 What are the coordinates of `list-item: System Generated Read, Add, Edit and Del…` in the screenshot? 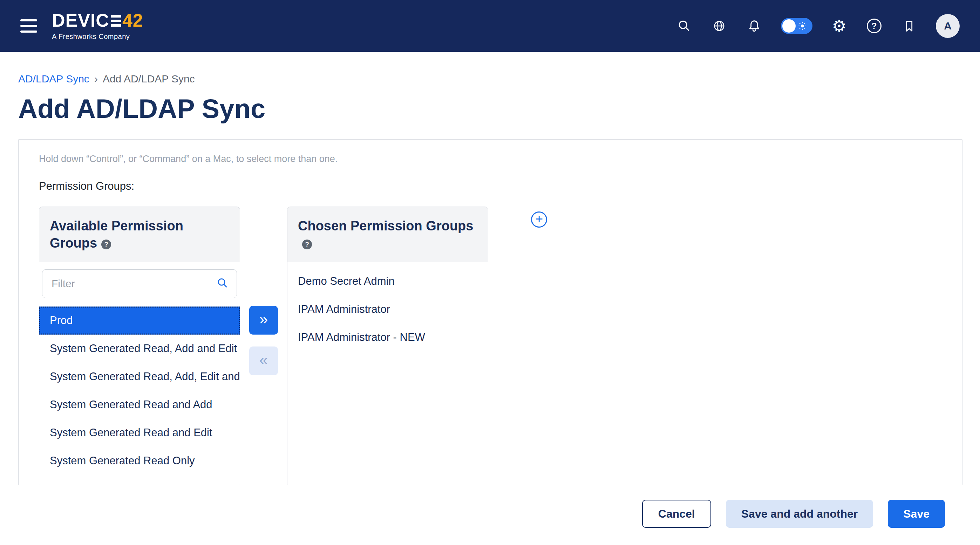 It's located at (139, 377).